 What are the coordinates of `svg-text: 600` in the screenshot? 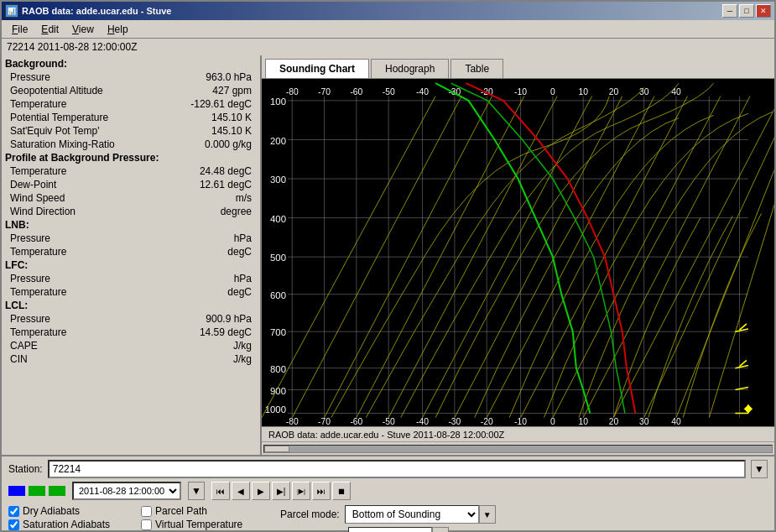 It's located at (279, 295).